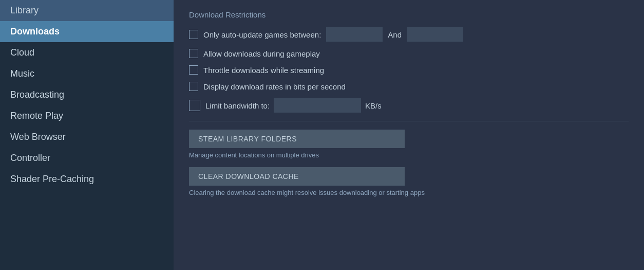 Image resolution: width=644 pixels, height=270 pixels. Describe the element at coordinates (194, 86) in the screenshot. I see `checkbox-display-bits` at that location.